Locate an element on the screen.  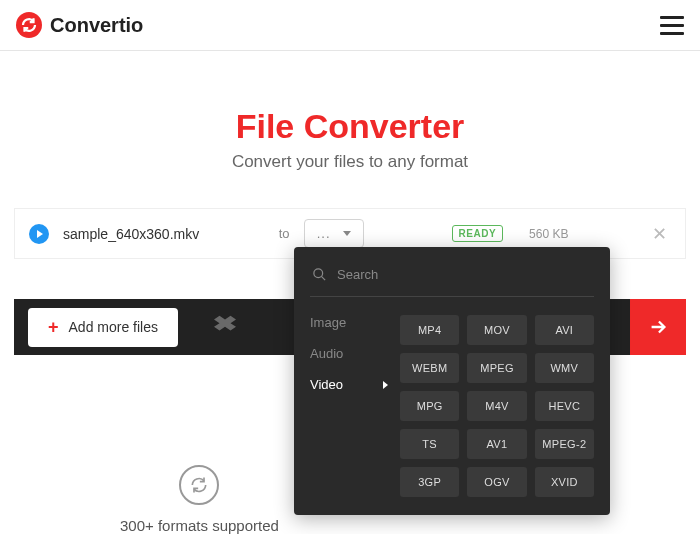
file-size: 560 KB is located at coordinates (548, 234).